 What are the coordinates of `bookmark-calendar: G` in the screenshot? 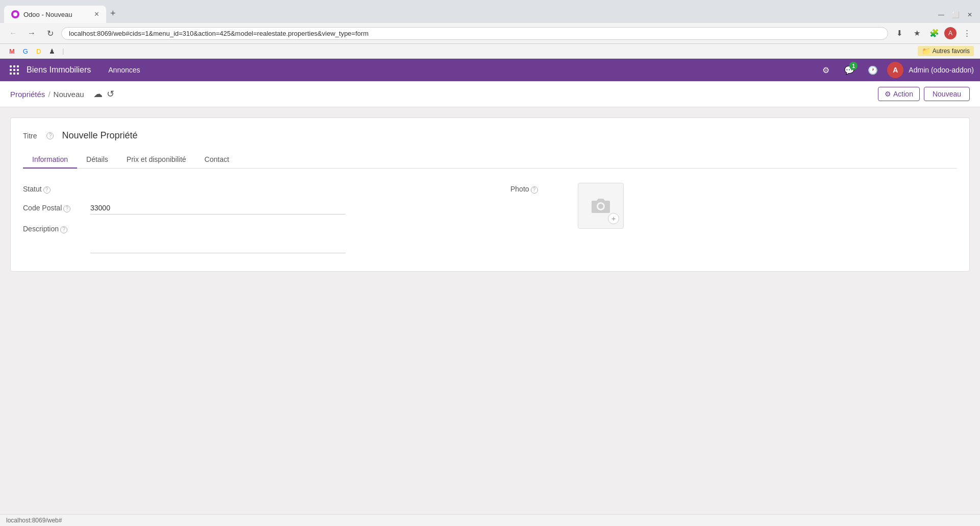 It's located at (26, 51).